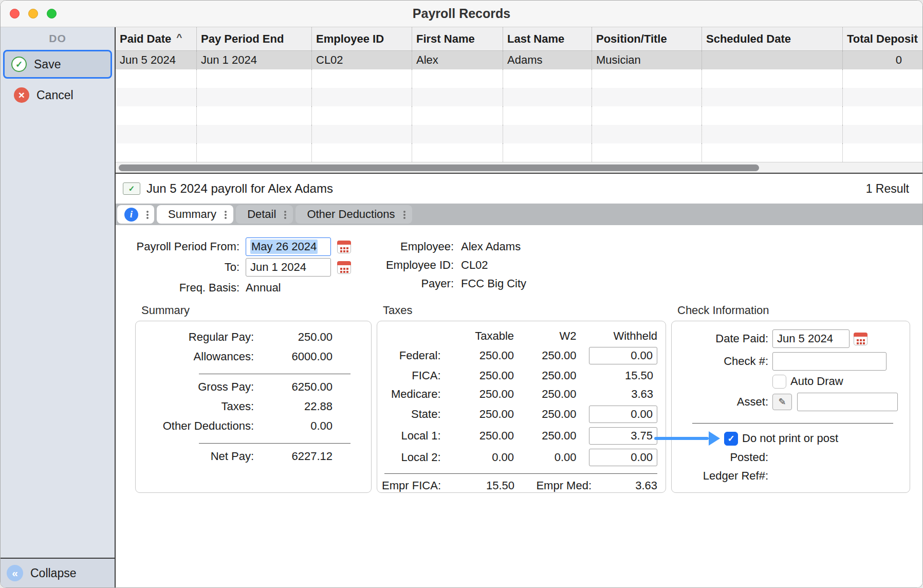 The image size is (923, 588). Describe the element at coordinates (519, 60) in the screenshot. I see `table-row: Jun 5 2024 Jun 1 2024 CL02 Alex Adams Mu…` at that location.